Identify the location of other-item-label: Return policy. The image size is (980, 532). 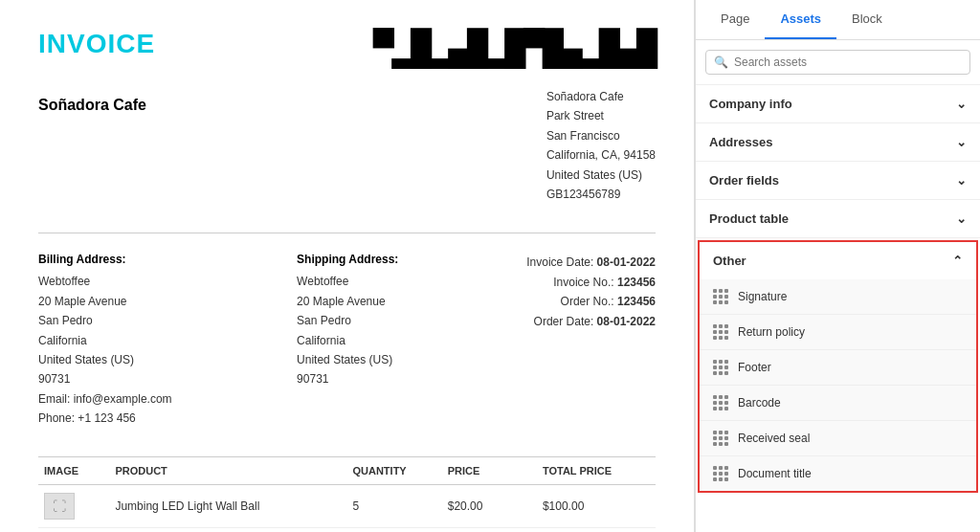
(771, 332).